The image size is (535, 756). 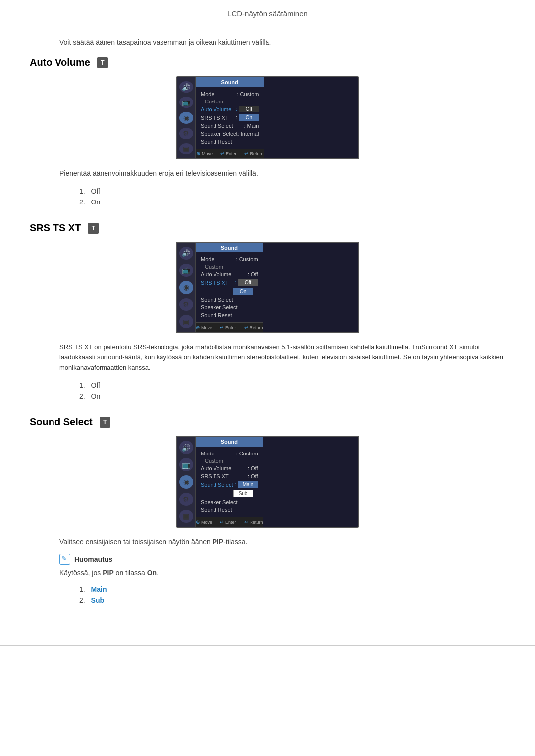 I want to click on sound-select-desc: Valitsee ensisijaisen tai toissijaisen n…, so click(x=282, y=542).